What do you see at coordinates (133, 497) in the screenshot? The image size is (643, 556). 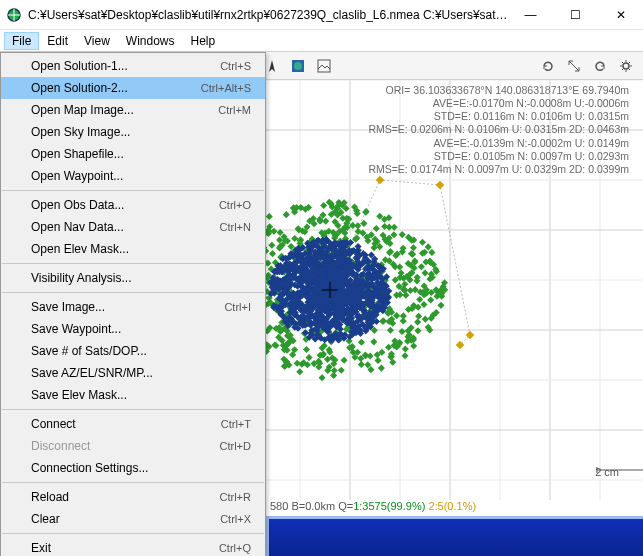 I see `menu-reload: ReloadCtrl+R` at bounding box center [133, 497].